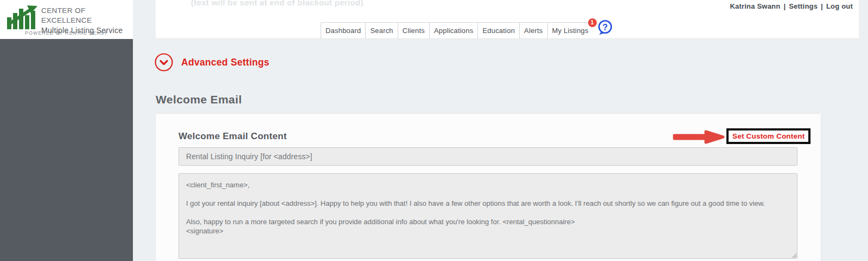 The image size is (868, 261). Describe the element at coordinates (454, 30) in the screenshot. I see `tab-label: Applications` at that location.